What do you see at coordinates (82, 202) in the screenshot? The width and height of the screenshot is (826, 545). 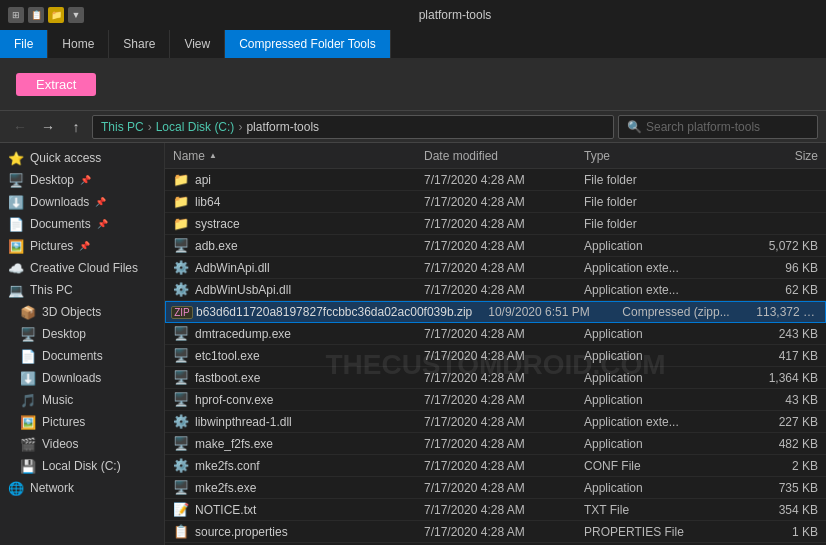 I see `sidebar-item-downloads: ⬇️ Downloads 📌` at bounding box center [82, 202].